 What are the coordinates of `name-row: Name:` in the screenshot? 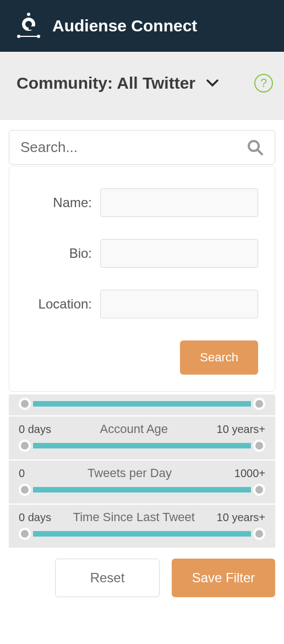 It's located at (142, 203).